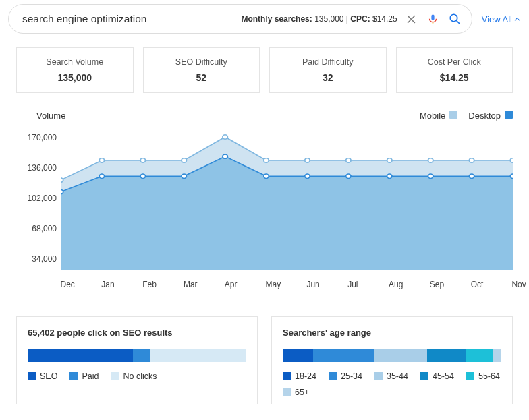  I want to click on search-meta: Monthly searches: 135,000 | CPC: $14.25, so click(318, 19).